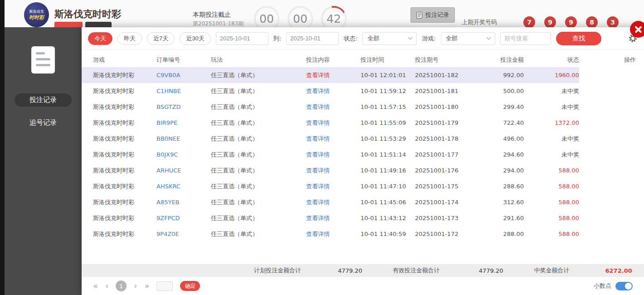  Describe the element at coordinates (169, 186) in the screenshot. I see `order-number-link: AHSKRC` at that location.